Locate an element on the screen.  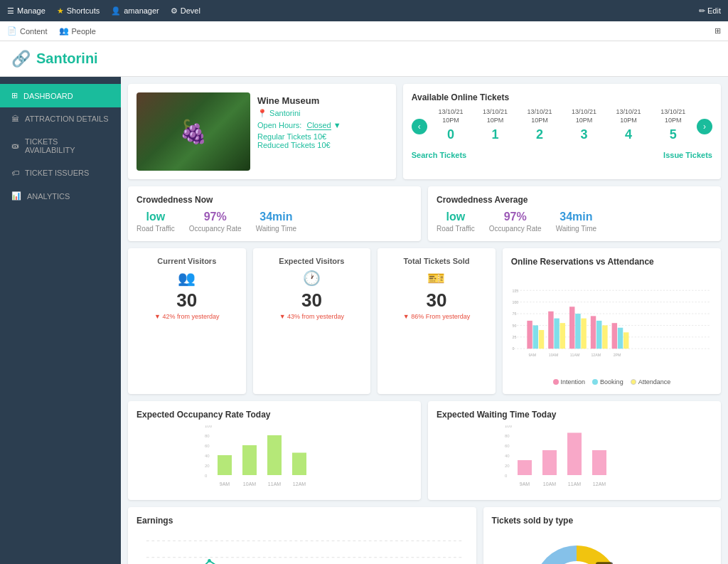
crowd-now-waiting: 34min Waiting Time is located at coordinates (276, 222).